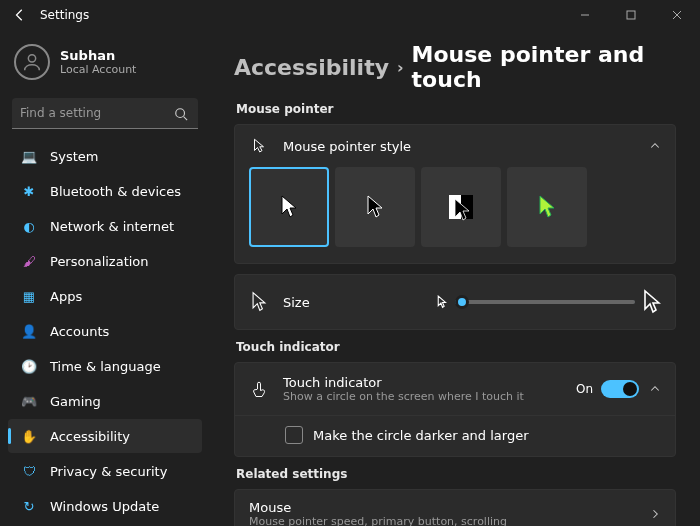 The height and width of the screenshot is (526, 700). I want to click on sidebar-item-privacy-security: 🛡Privacy & security, so click(105, 471).